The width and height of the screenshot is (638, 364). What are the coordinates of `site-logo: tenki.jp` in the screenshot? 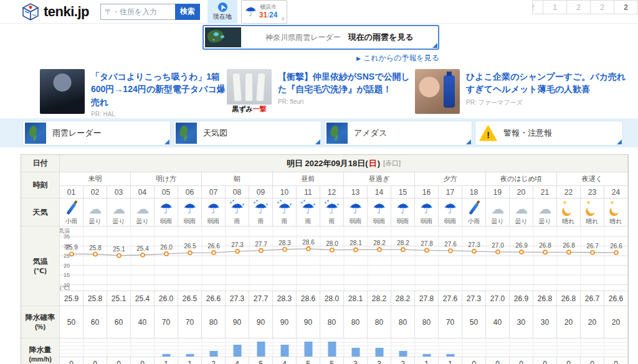 It's located at (55, 12).